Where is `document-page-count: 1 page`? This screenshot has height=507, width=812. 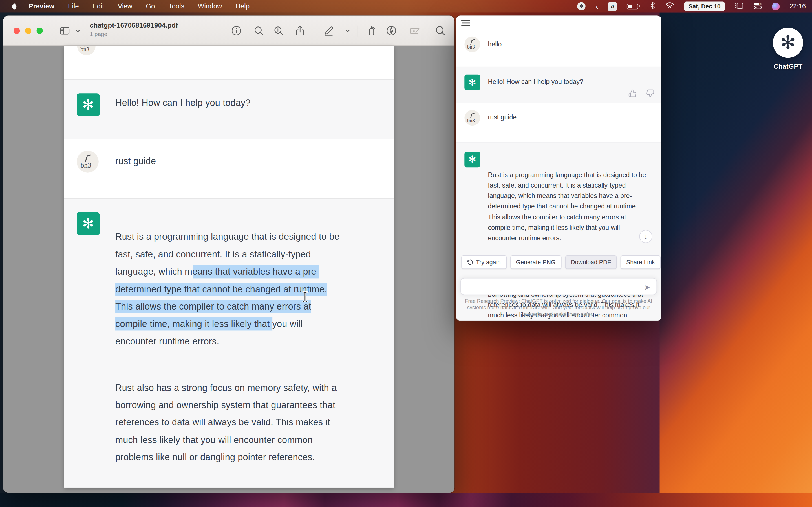 document-page-count: 1 page is located at coordinates (134, 34).